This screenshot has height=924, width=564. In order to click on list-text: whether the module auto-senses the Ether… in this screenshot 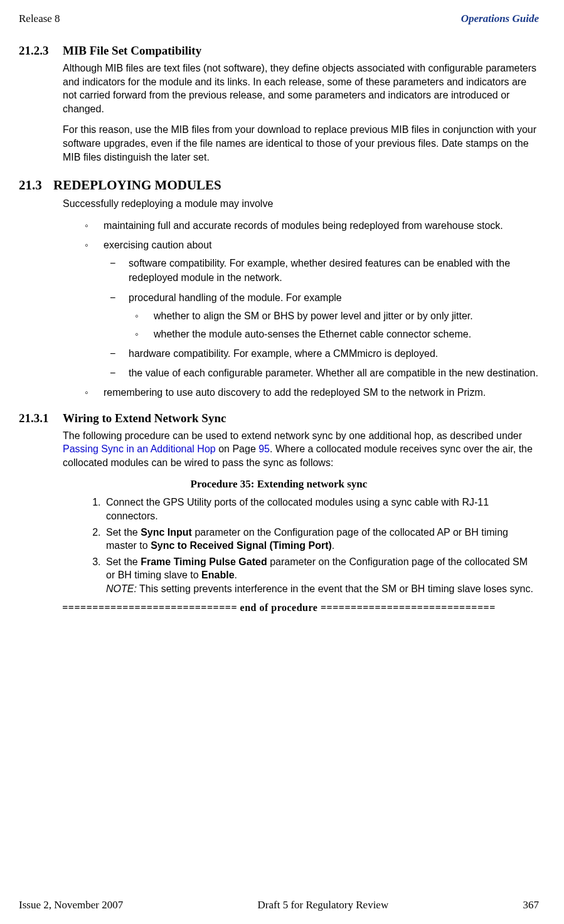, I will do `click(312, 334)`.